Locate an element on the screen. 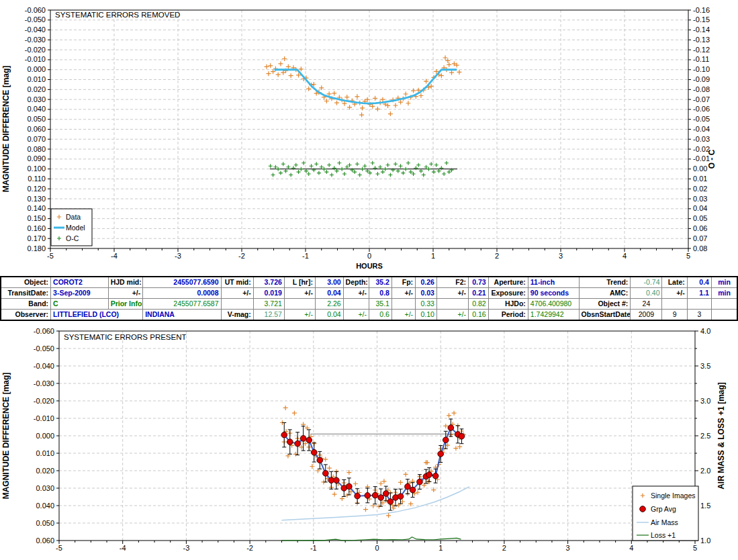 The height and width of the screenshot is (560, 738). bottom-chart-title: SYSTEMATIC ERRORS PRESENT is located at coordinates (125, 337).